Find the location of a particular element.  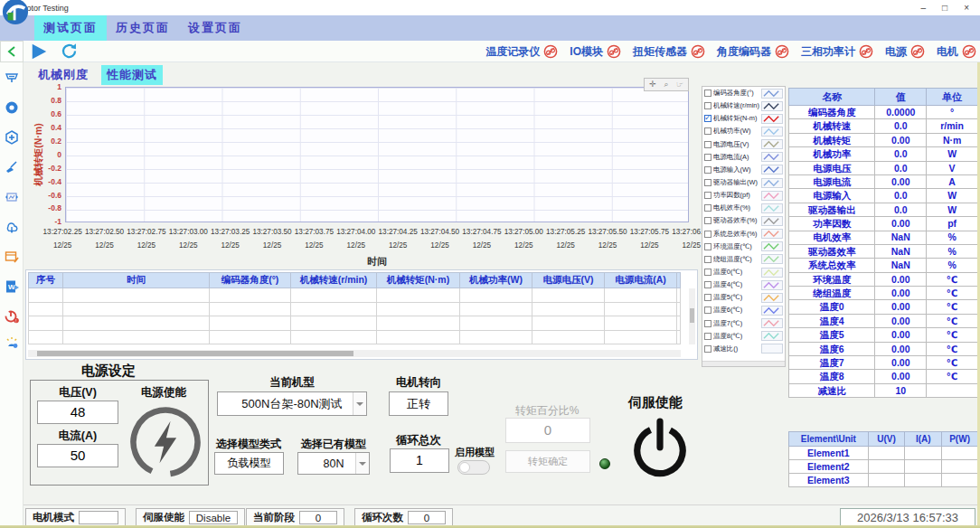

existing-model-dropdown: 80N is located at coordinates (334, 463).